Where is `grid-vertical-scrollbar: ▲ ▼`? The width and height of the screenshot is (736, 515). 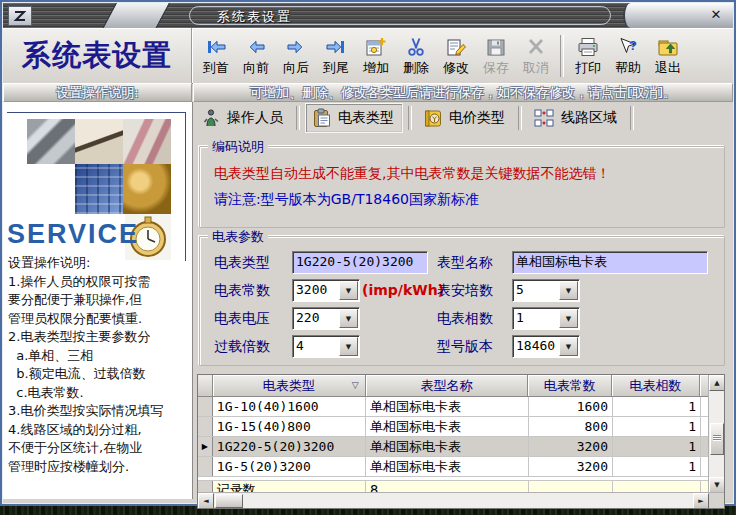
grid-vertical-scrollbar: ▲ ▼ is located at coordinates (716, 434).